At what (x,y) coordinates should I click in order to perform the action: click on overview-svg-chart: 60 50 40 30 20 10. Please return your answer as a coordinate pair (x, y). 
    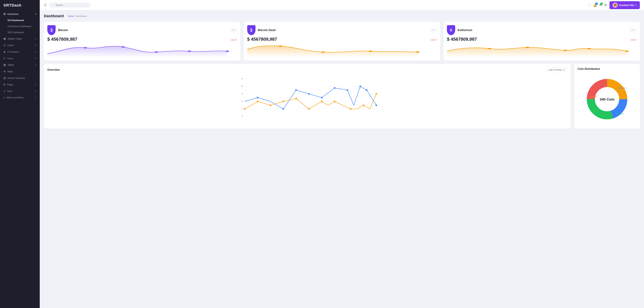
    Looking at the image, I should click on (307, 97).